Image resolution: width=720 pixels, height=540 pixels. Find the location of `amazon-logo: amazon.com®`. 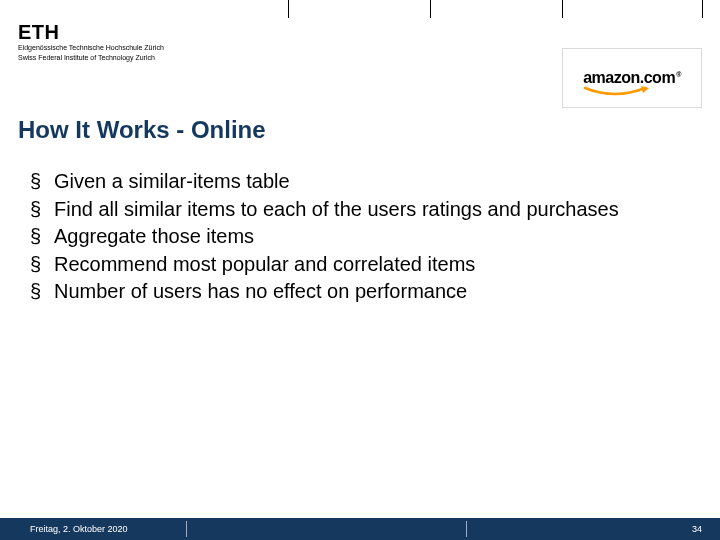

amazon-logo: amazon.com® is located at coordinates (632, 78).